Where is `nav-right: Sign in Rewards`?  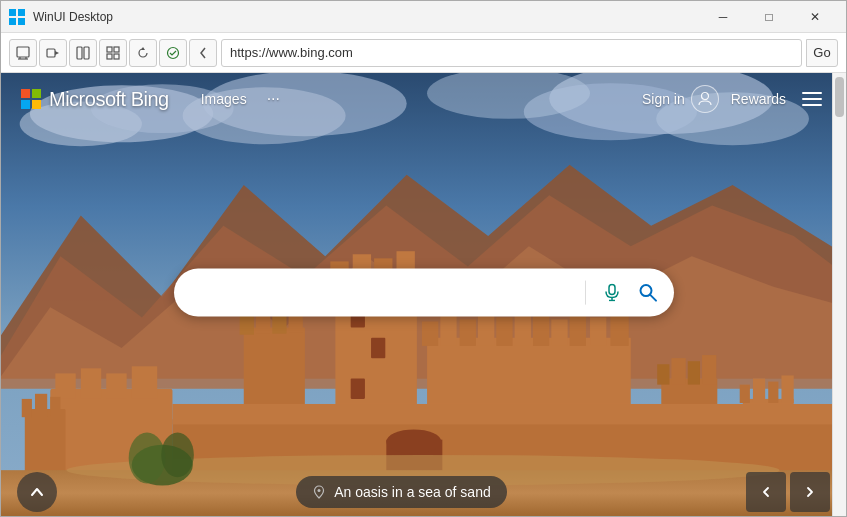 nav-right: Sign in Rewards is located at coordinates (734, 99).